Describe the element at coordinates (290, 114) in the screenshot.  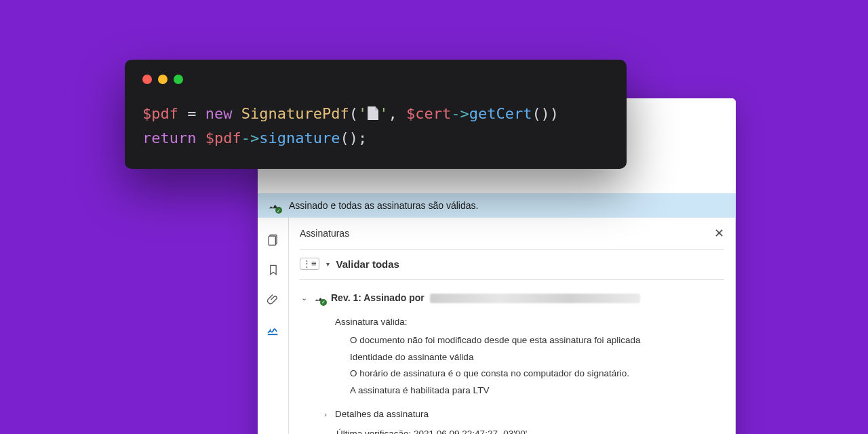
I see `code-token: SignaturePdf` at that location.